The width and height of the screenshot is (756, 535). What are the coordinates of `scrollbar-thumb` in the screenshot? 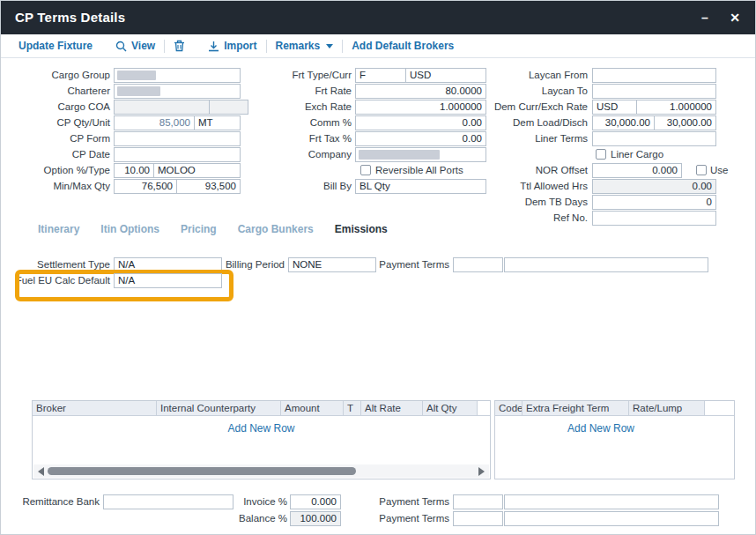 It's located at (202, 471).